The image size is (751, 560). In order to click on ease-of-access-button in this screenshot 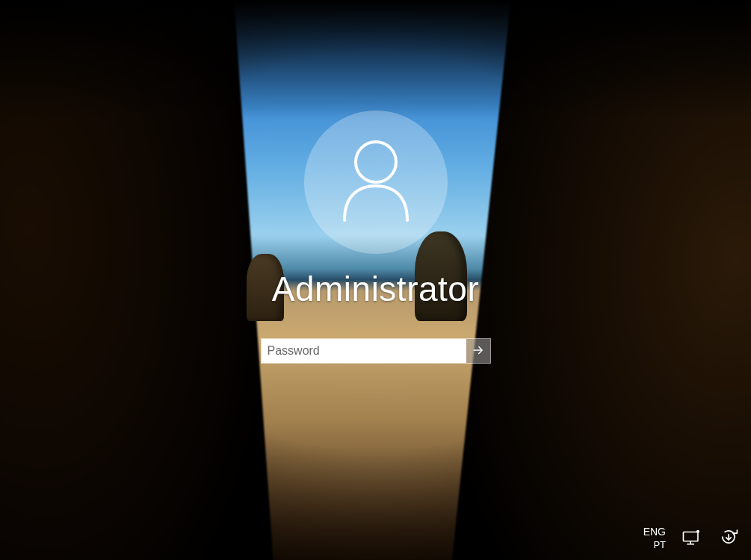, I will do `click(691, 538)`.